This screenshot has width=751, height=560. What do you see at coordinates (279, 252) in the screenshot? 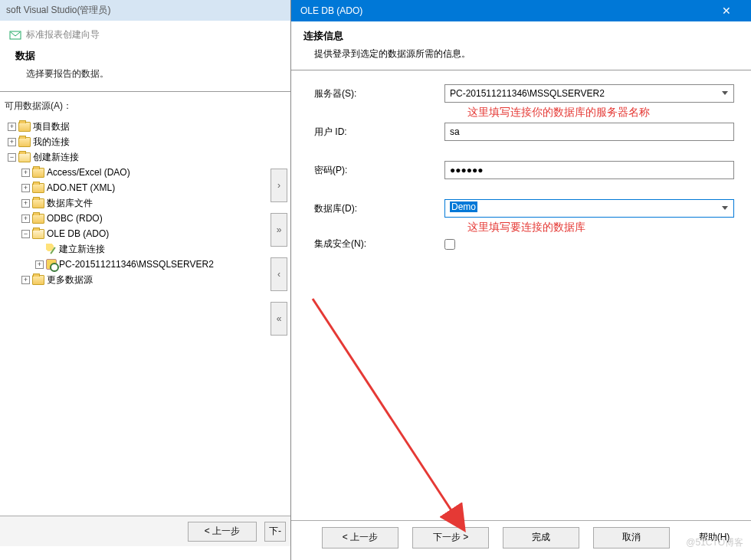
I see `nav-arrows: › » ‹ «` at bounding box center [279, 252].